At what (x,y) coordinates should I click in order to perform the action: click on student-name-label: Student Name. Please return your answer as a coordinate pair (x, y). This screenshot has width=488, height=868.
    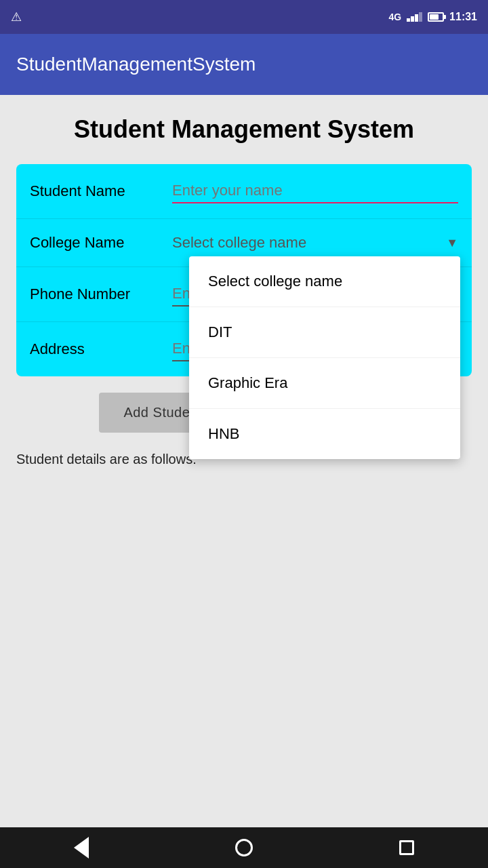
    Looking at the image, I should click on (101, 191).